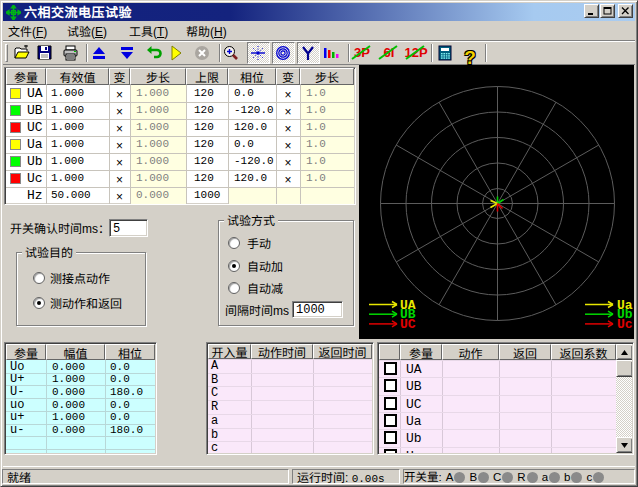 The image size is (638, 487). What do you see at coordinates (625, 324) in the screenshot?
I see `svg-text: Uc` at bounding box center [625, 324].